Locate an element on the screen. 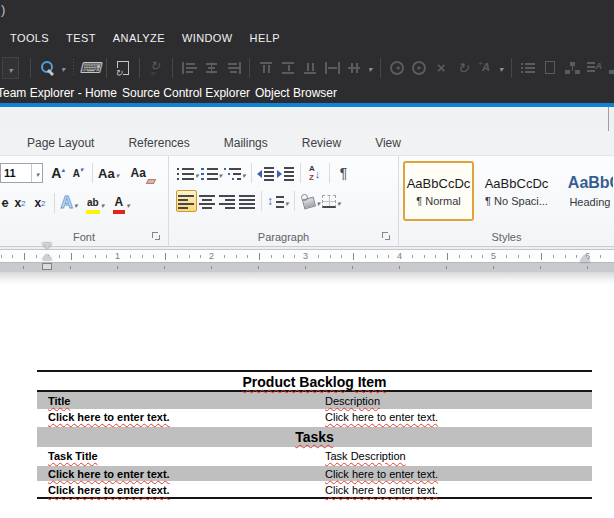 This screenshot has height=518, width=614. subscript-button: x2 is located at coordinates (20, 203).